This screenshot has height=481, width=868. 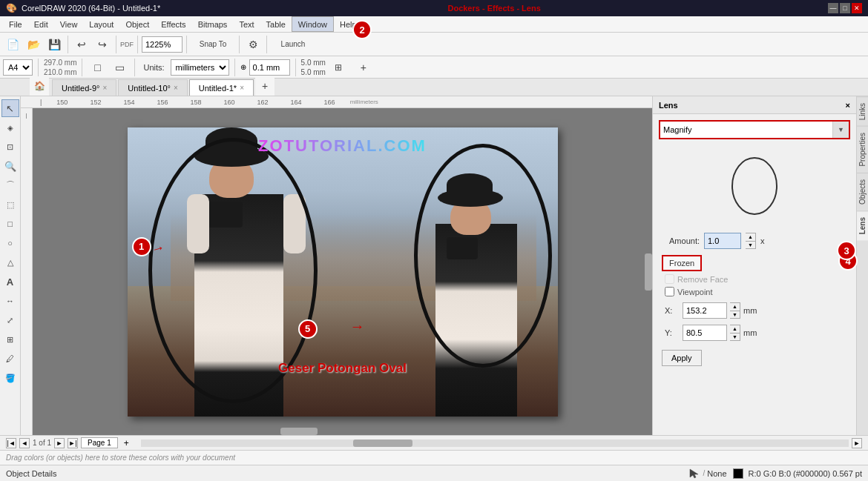 I want to click on snap-options-button: Snap To, so click(x=213, y=44).